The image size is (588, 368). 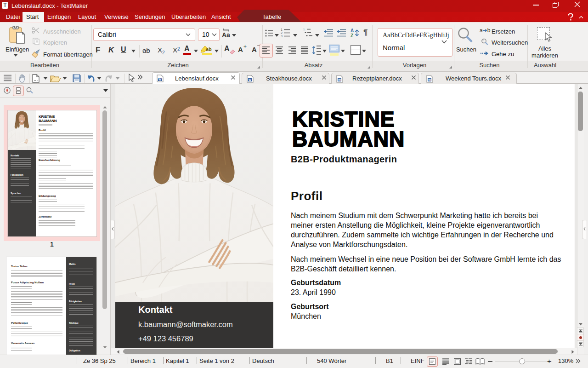 What do you see at coordinates (352, 30) in the screenshot?
I see `svg-text: A` at bounding box center [352, 30].